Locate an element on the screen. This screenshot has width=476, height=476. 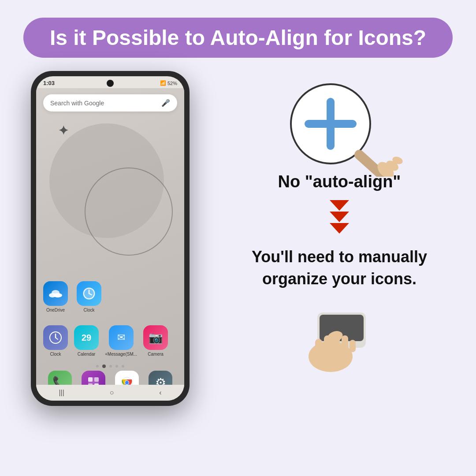
app-onedrive: OneDrive is located at coordinates (56, 297).